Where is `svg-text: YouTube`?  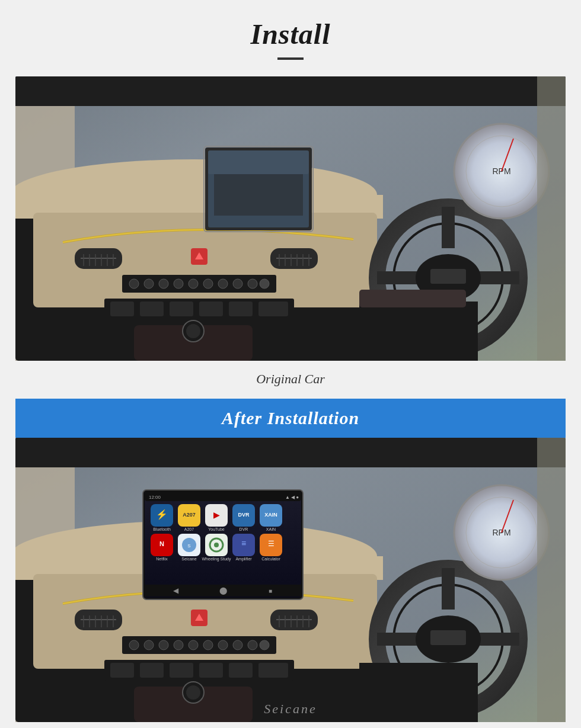
svg-text: YouTube is located at coordinates (216, 530).